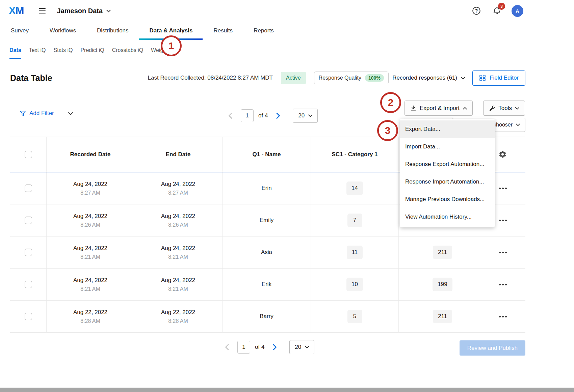 The width and height of the screenshot is (574, 392). Describe the element at coordinates (425, 78) in the screenshot. I see `recorded-responses-label: Recorded responses (61)` at that location.